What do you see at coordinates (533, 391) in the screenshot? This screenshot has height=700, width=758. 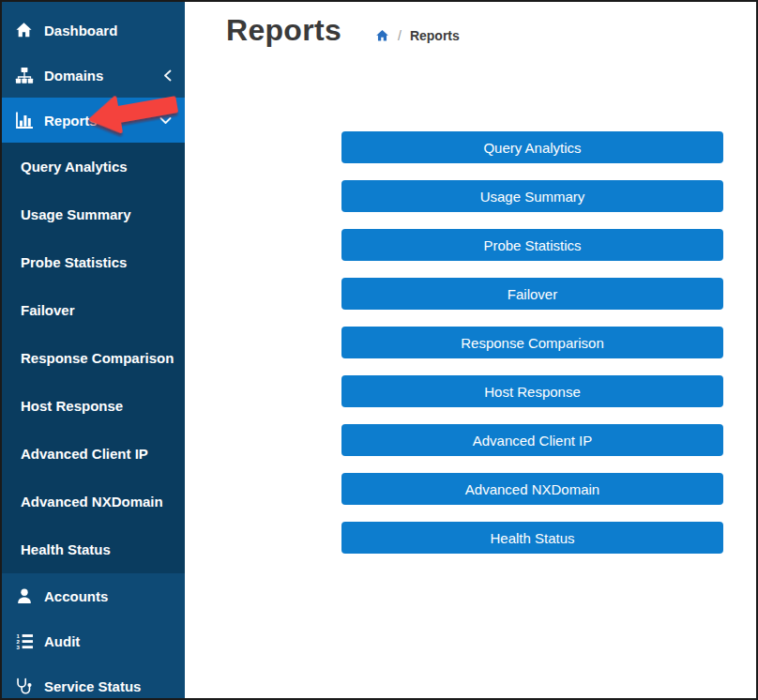 I see `host-response-button: Host Response` at bounding box center [533, 391].